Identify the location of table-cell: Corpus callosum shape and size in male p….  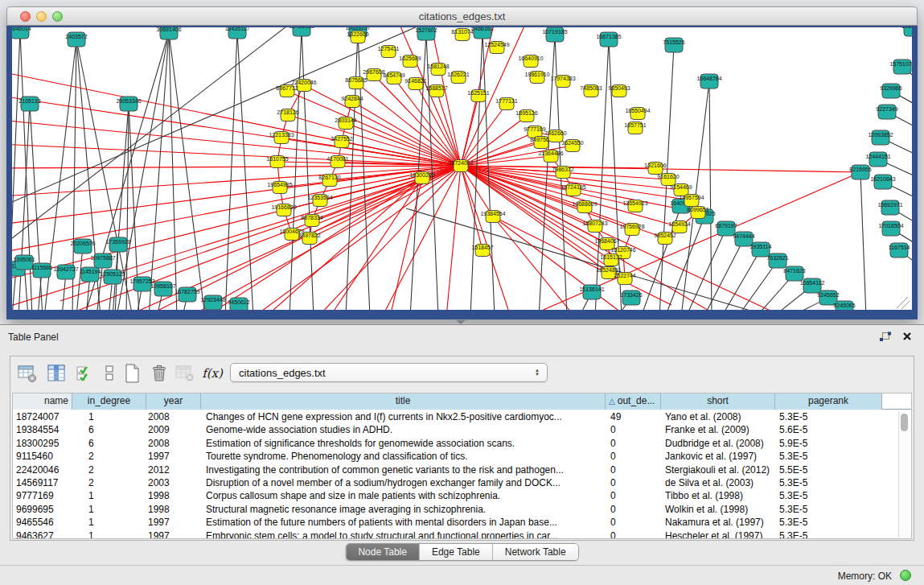
(404, 496).